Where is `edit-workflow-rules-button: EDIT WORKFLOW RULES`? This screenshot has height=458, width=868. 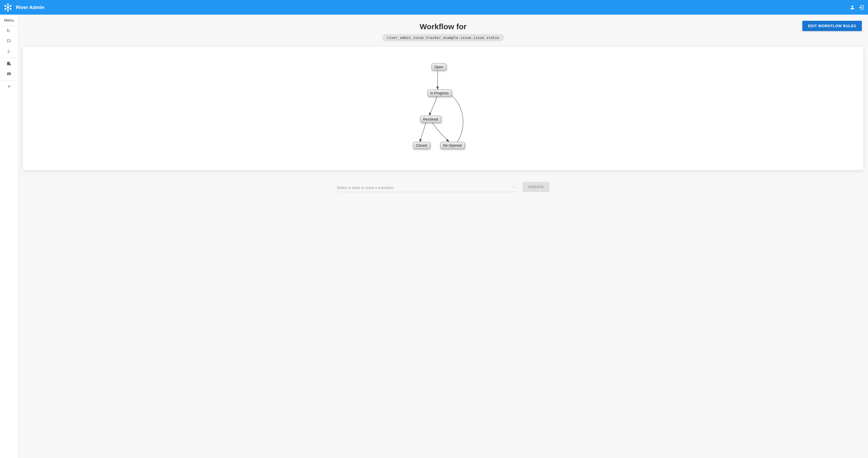
edit-workflow-rules-button: EDIT WORKFLOW RULES is located at coordinates (832, 26).